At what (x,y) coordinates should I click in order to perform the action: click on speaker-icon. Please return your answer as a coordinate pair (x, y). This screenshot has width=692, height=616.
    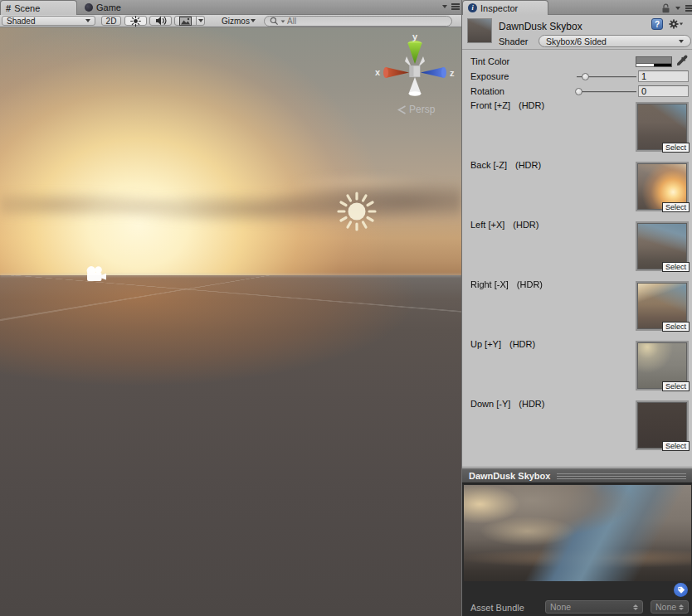
    Looking at the image, I should click on (161, 21).